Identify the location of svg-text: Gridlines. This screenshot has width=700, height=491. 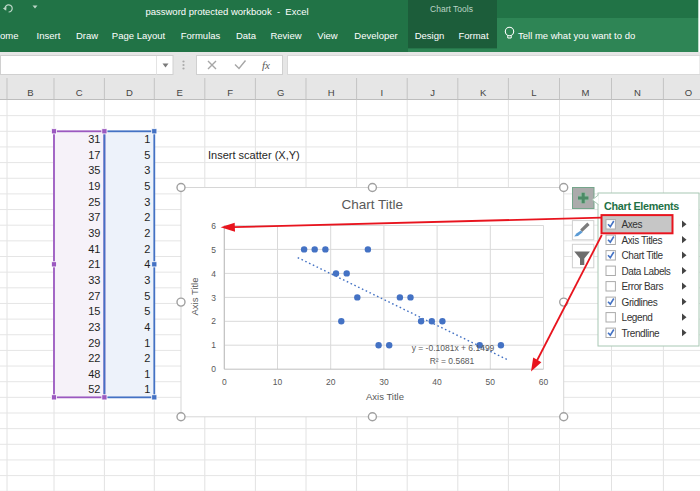
(640, 302).